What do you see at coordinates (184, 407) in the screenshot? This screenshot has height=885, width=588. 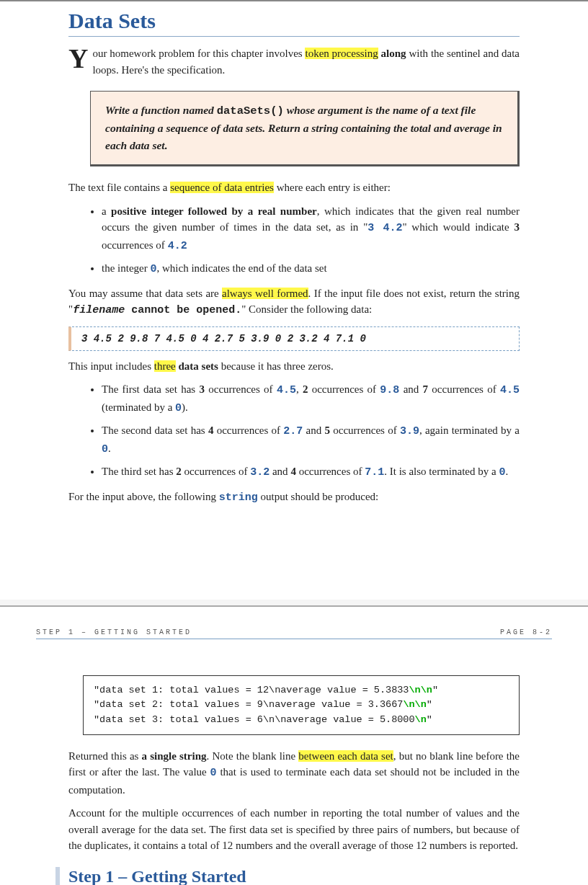 I see `li3-h: ).` at bounding box center [184, 407].